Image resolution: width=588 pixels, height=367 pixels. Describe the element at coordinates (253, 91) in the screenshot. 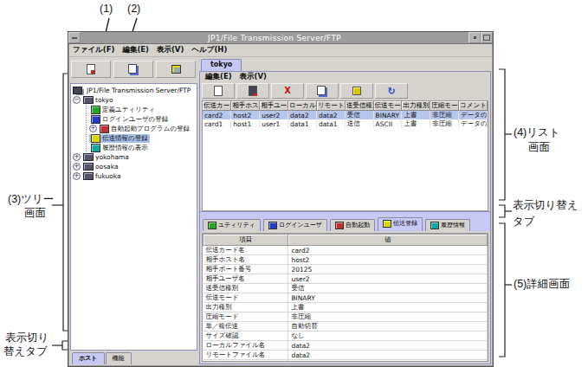

I see `open-icon` at that location.